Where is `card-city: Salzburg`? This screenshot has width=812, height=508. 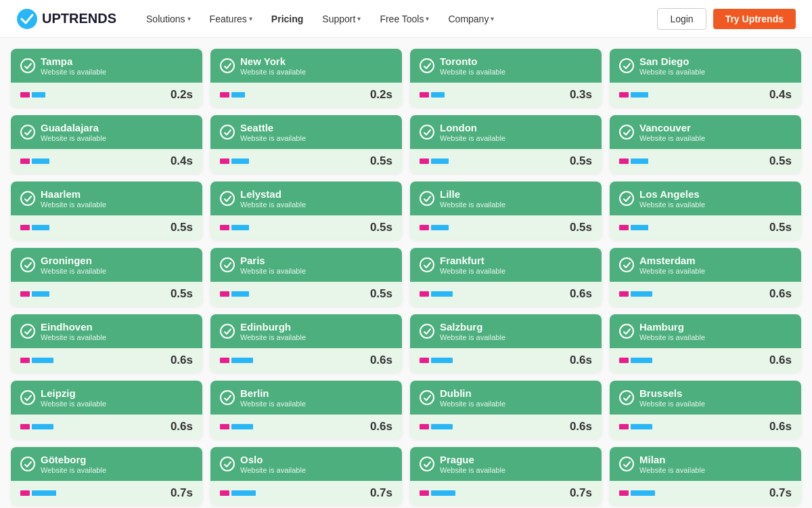
card-city: Salzburg is located at coordinates (472, 327).